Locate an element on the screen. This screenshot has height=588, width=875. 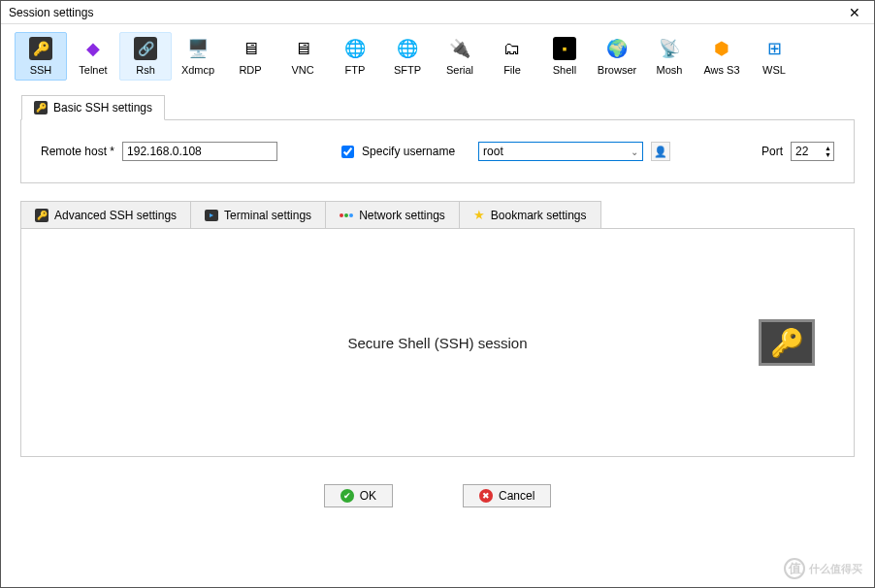
ok-button: ✔ OK is located at coordinates (359, 496).